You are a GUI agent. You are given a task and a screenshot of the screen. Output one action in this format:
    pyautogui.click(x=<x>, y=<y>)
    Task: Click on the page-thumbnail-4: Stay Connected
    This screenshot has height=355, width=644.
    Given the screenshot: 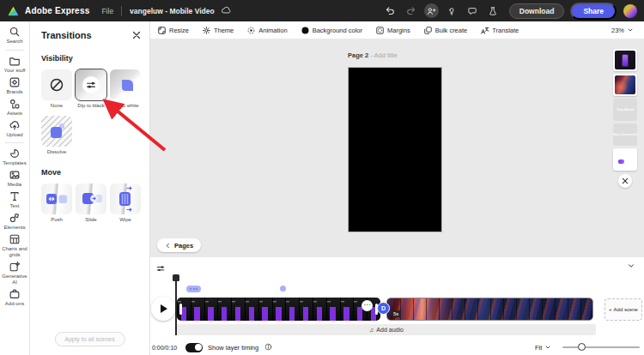 What is the action you would take?
    pyautogui.click(x=625, y=135)
    